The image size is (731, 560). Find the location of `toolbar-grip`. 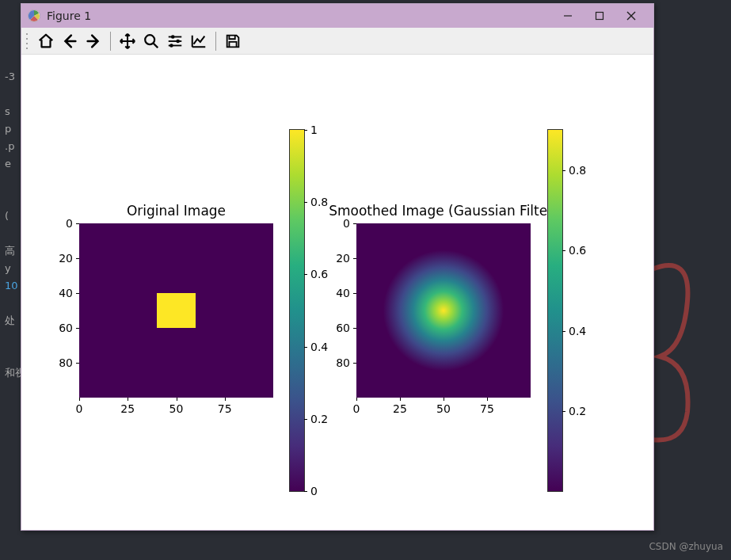

toolbar-grip is located at coordinates (29, 41).